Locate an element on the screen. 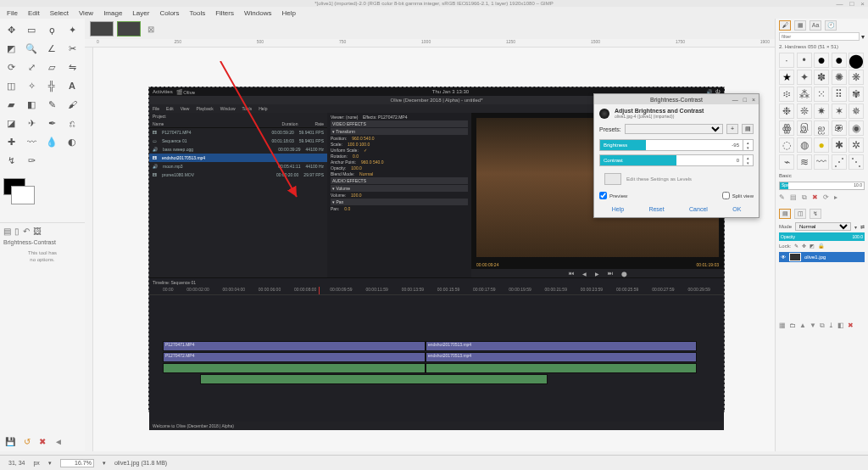  color-swatches is located at coordinates (42, 187).